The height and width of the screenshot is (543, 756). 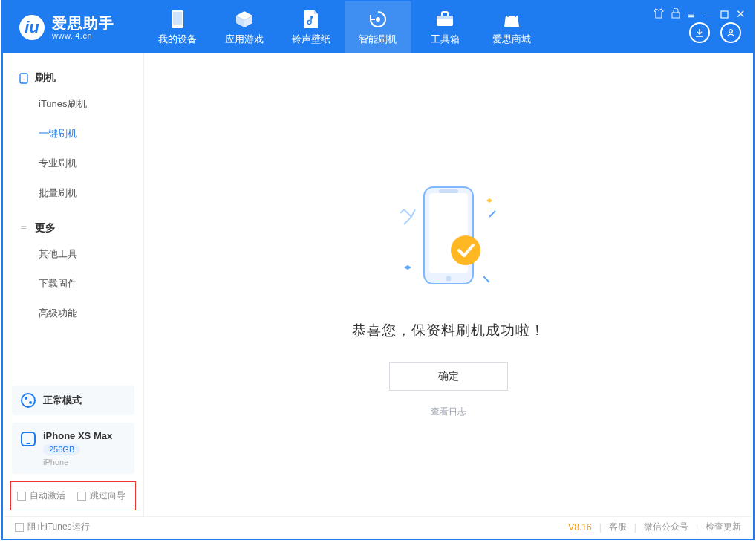 What do you see at coordinates (700, 33) in the screenshot?
I see `download-icon` at bounding box center [700, 33].